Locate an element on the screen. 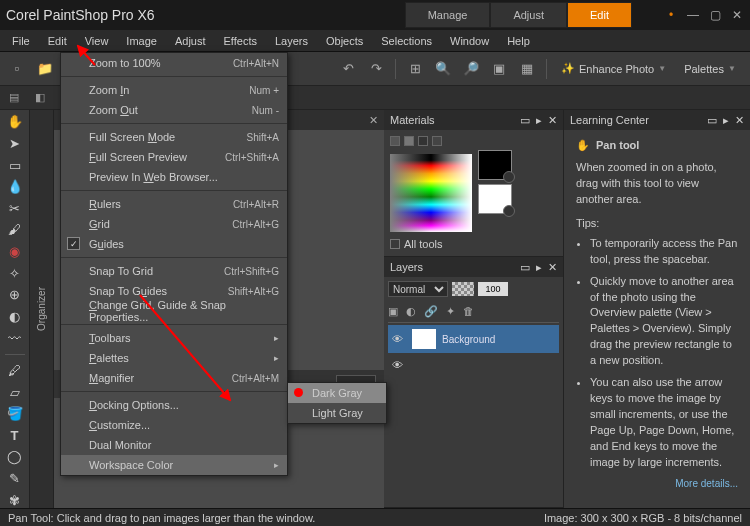 This screenshot has height=526, width=750. open-icon: 📁 is located at coordinates (45, 69).